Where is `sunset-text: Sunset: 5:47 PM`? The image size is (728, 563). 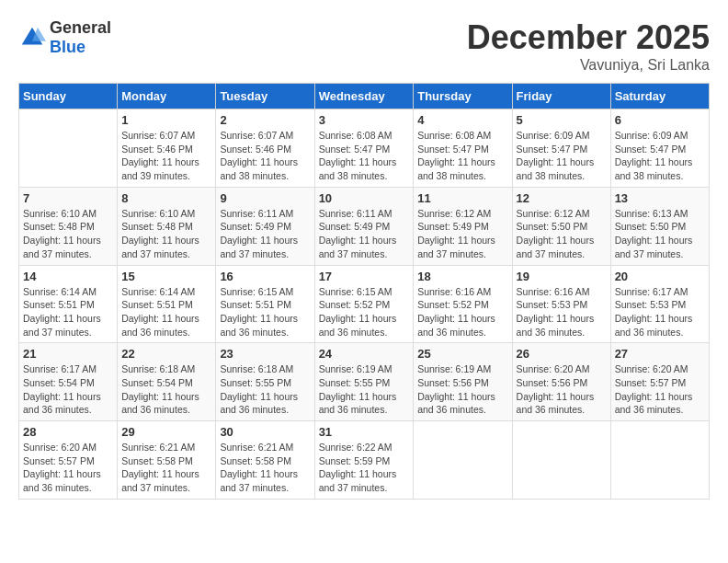 sunset-text: Sunset: 5:47 PM is located at coordinates (355, 149).